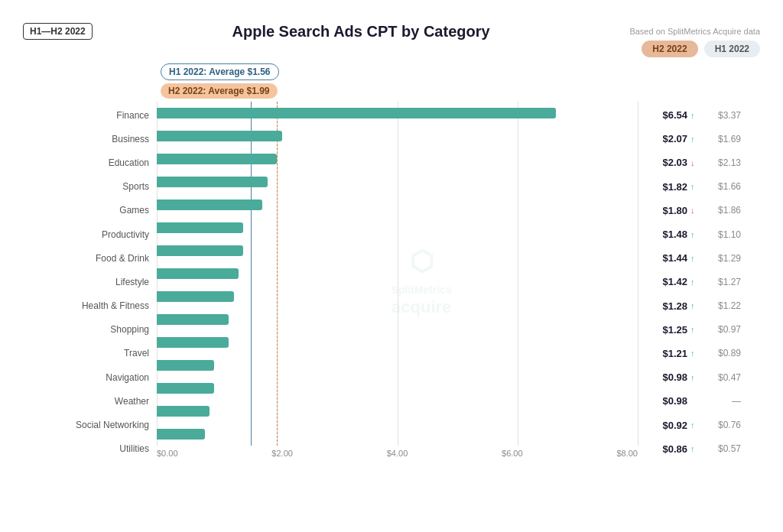 The height and width of the screenshot is (532, 783). What do you see at coordinates (699, 210) in the screenshot?
I see `value-row-games: $1.80↓$1.86` at bounding box center [699, 210].